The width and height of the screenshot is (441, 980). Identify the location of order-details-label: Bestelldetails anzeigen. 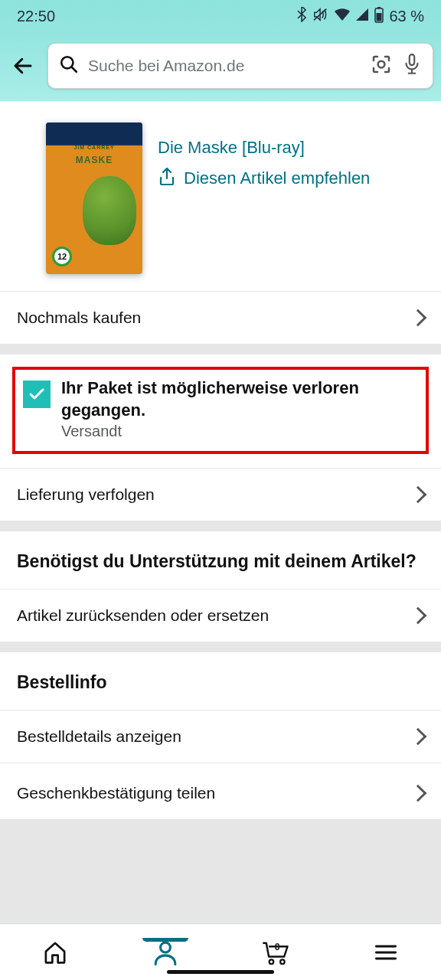
(100, 737).